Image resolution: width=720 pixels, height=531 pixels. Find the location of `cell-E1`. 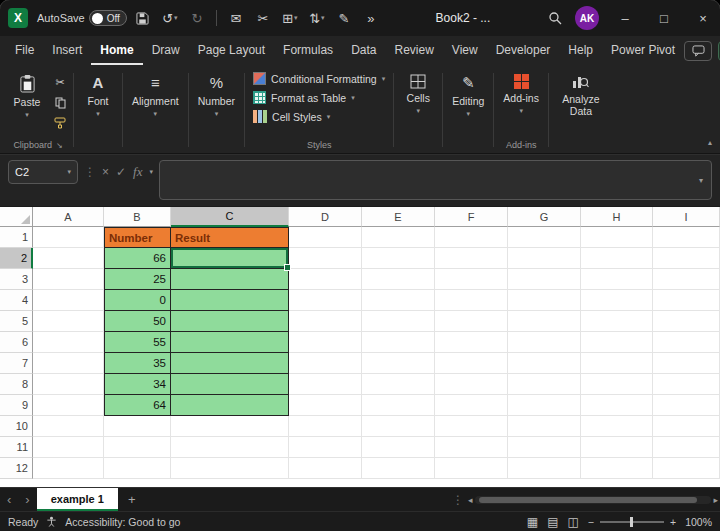

cell-E1 is located at coordinates (398, 238).